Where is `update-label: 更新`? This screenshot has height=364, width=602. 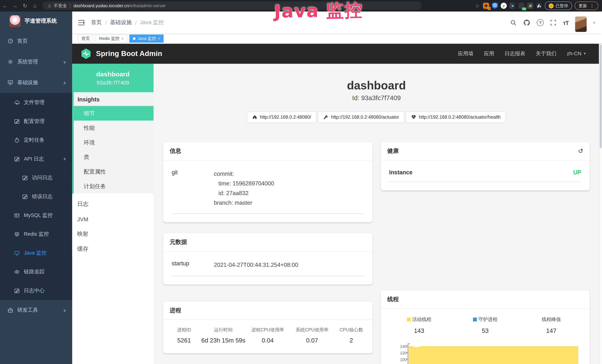 update-label: 更新 is located at coordinates (583, 6).